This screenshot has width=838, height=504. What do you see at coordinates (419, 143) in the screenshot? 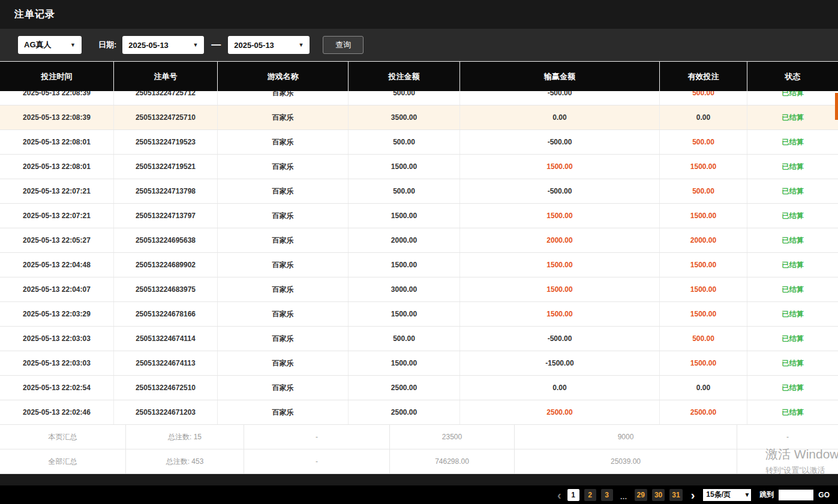
I see `table-row: 2025-05-13 22:08:01250513224719523百家乐500…` at bounding box center [419, 143].